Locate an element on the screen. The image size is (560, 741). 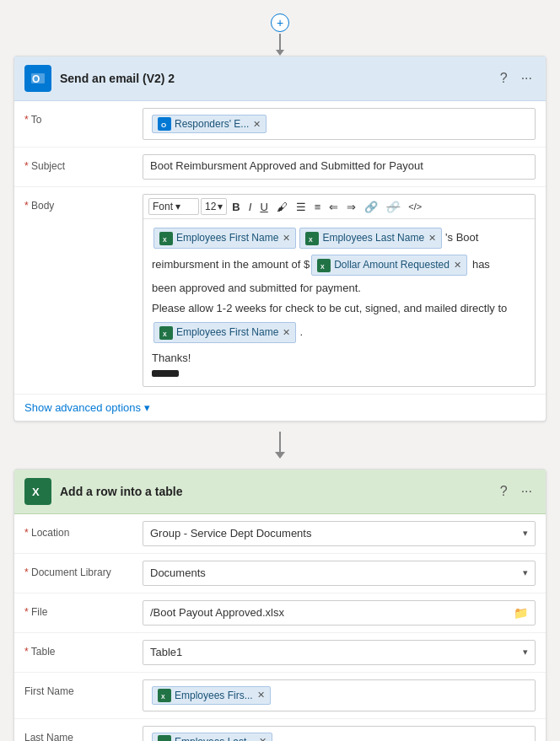
email-header-actions: ? ··· is located at coordinates (516, 78).